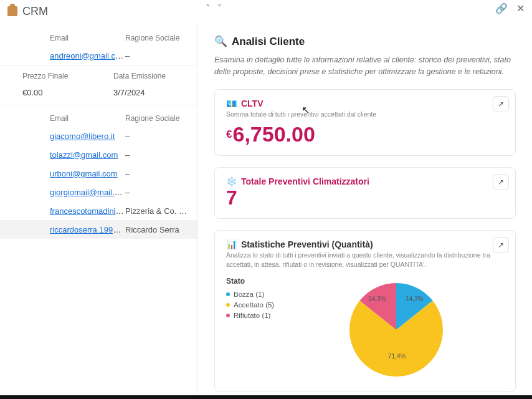 The width and height of the screenshot is (532, 399). Describe the element at coordinates (140, 76) in the screenshot. I see `hdr-data: Data Emissione` at that location.